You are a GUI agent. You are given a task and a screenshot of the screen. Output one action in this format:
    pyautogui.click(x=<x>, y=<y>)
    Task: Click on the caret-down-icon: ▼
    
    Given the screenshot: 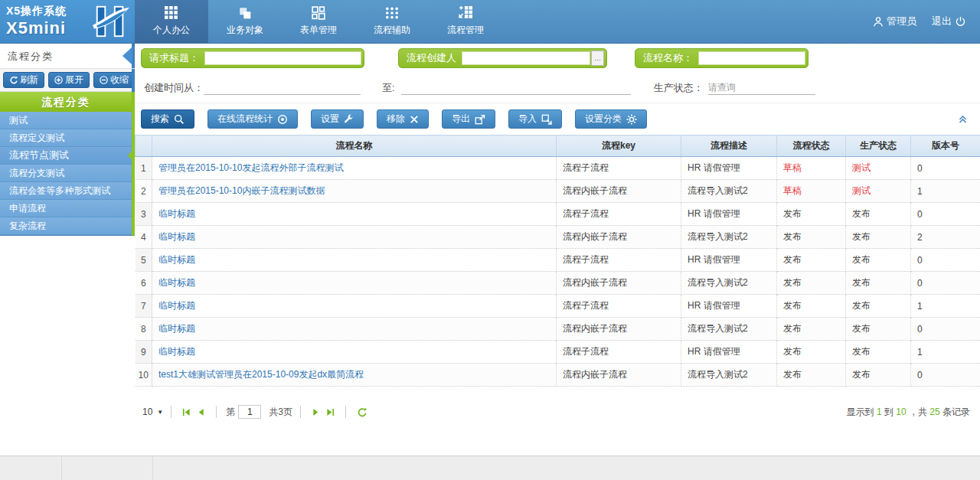 What is the action you would take?
    pyautogui.click(x=160, y=412)
    